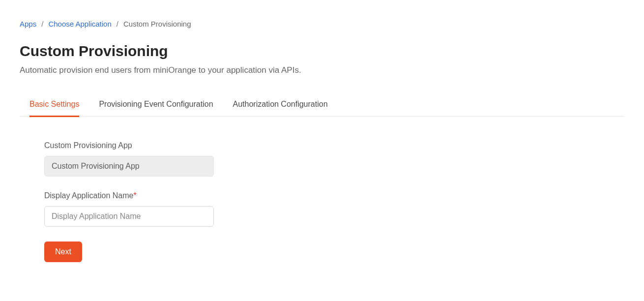 The image size is (644, 301). What do you see at coordinates (54, 106) in the screenshot?
I see `tab-basic-settings: Basic Settings` at bounding box center [54, 106].